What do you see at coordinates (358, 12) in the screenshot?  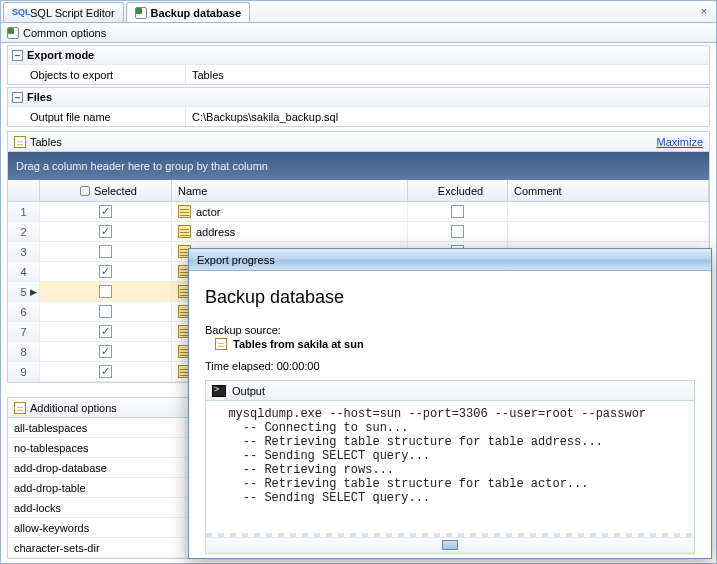 I see `editor-tabbar: SQL SQL Script Editor Backup database ×` at bounding box center [358, 12].